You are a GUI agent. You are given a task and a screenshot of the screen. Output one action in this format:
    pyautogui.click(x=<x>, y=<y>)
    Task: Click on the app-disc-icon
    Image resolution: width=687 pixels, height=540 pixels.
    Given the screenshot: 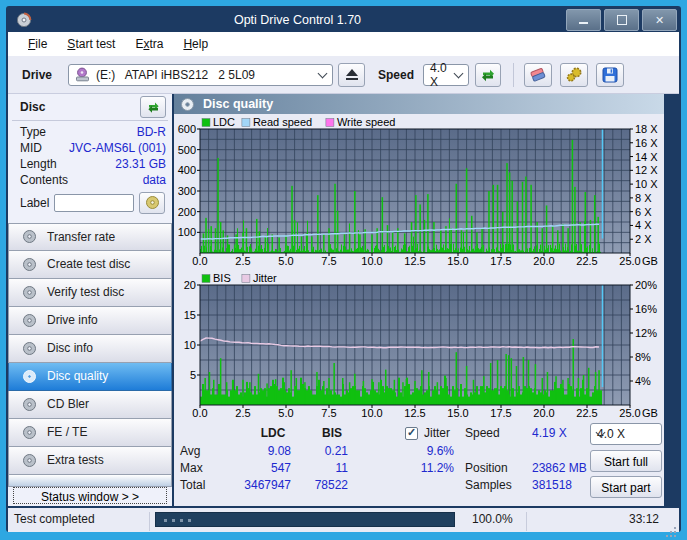 What is the action you would take?
    pyautogui.click(x=24, y=20)
    